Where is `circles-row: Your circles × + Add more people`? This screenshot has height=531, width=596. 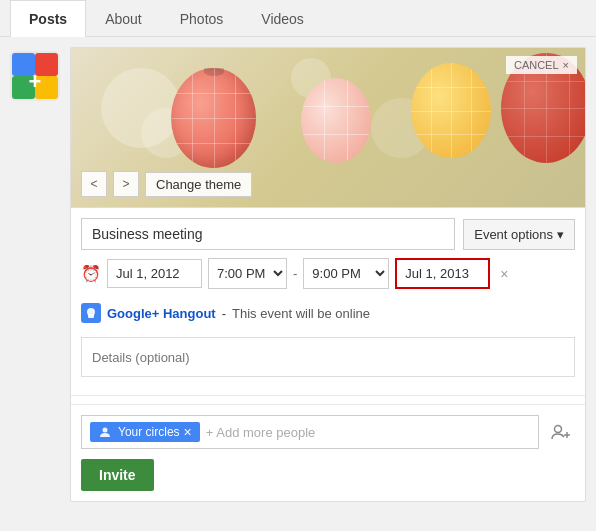 circles-row: Your circles × + Add more people is located at coordinates (328, 432).